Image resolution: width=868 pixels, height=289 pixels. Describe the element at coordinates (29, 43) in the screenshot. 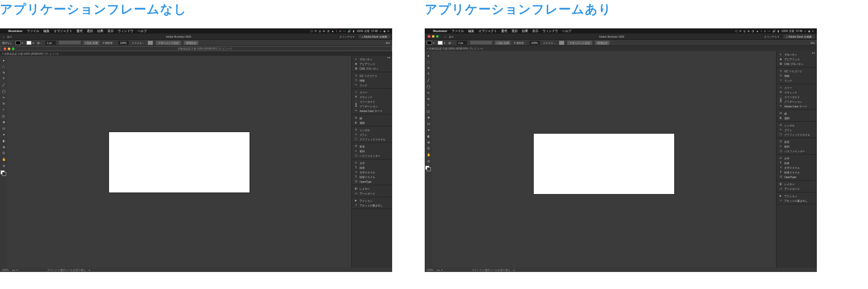

I see `stroke-swatch` at that location.